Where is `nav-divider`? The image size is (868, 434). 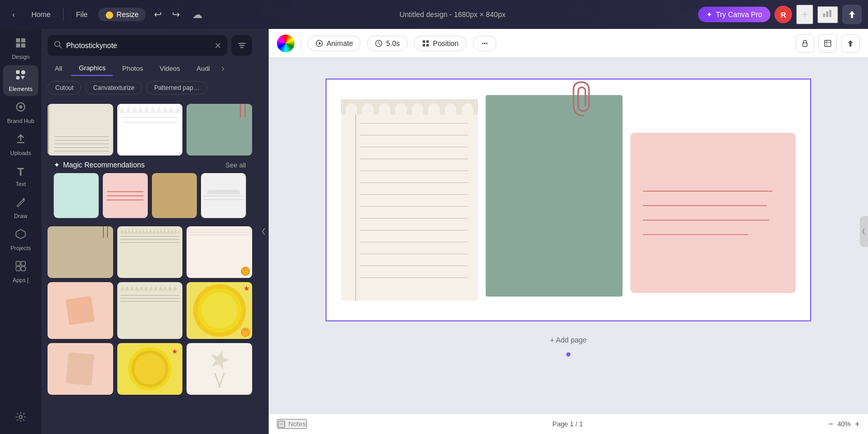
nav-divider is located at coordinates (63, 14).